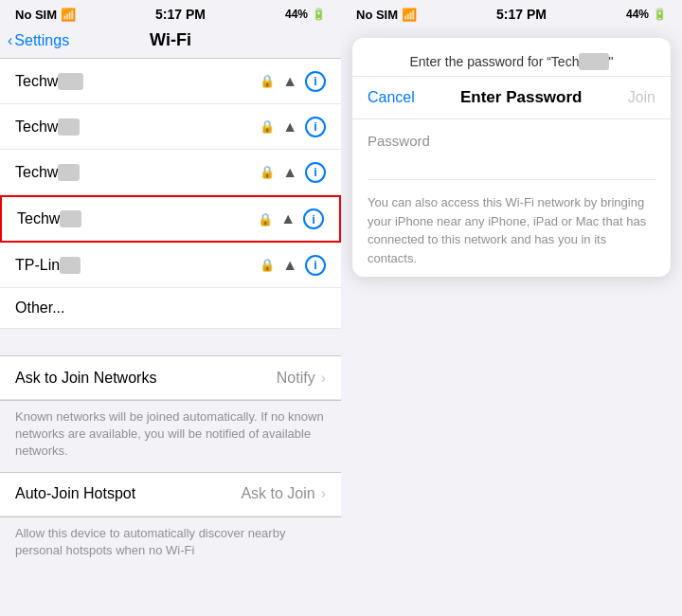 Image resolution: width=682 pixels, height=616 pixels. What do you see at coordinates (512, 161) in the screenshot?
I see `password-input` at bounding box center [512, 161].